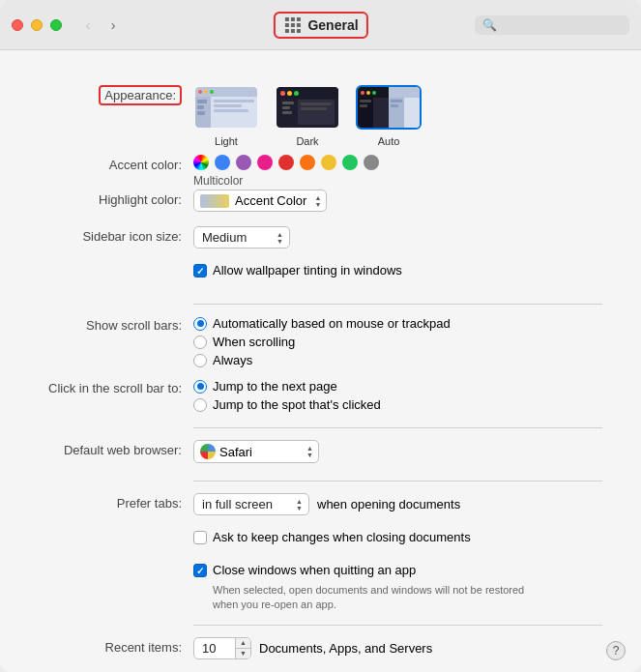 The width and height of the screenshot is (641, 672). I want to click on nav-buttons: ‹ ›, so click(101, 25).